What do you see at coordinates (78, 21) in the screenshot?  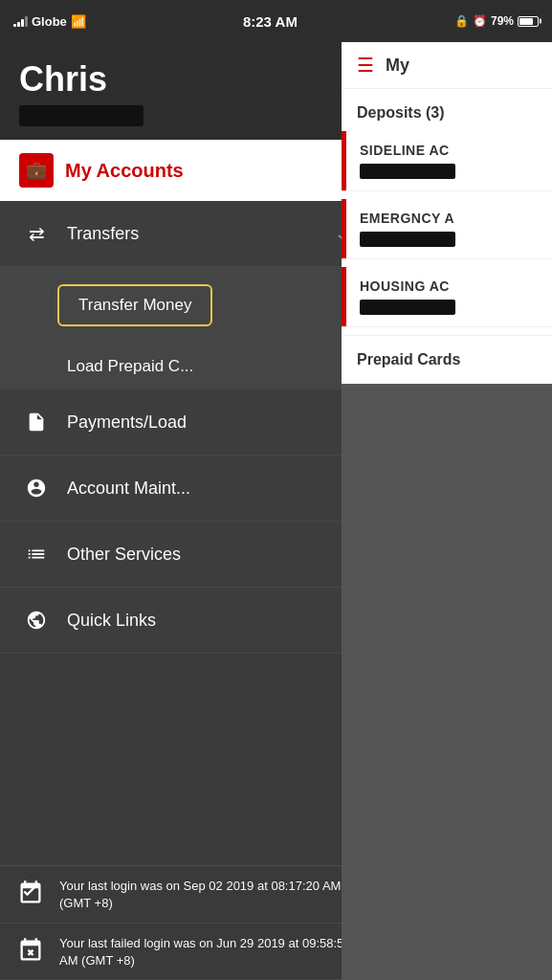 I see `wifi-icon: 📶` at bounding box center [78, 21].